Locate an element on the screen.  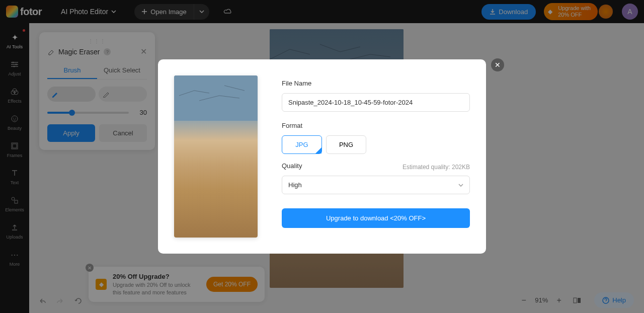
quality-estimate: Estimated quality: 202KB is located at coordinates (436, 167).